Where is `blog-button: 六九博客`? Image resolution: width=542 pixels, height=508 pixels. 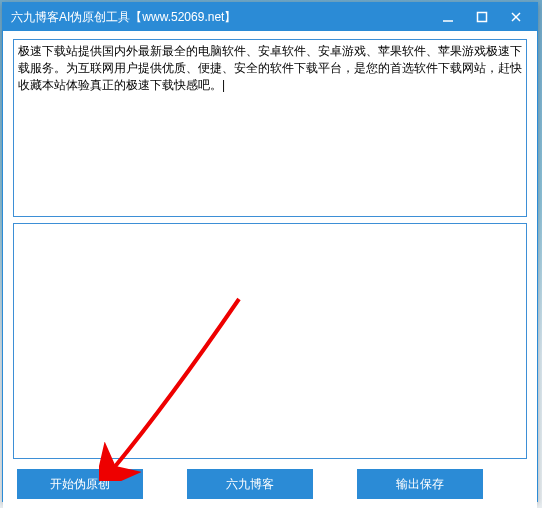 blog-button: 六九博客 is located at coordinates (250, 484).